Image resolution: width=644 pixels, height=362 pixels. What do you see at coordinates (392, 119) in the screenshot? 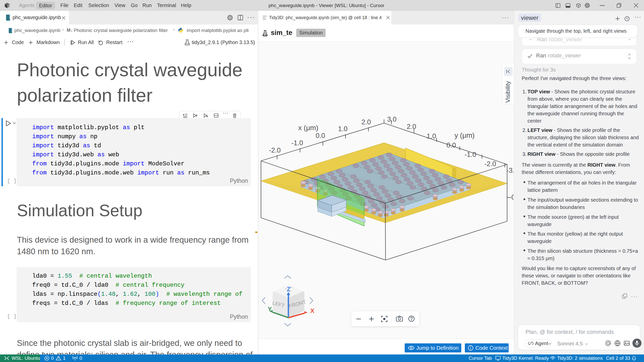
I see `svg-text: 3.0` at bounding box center [392, 119].